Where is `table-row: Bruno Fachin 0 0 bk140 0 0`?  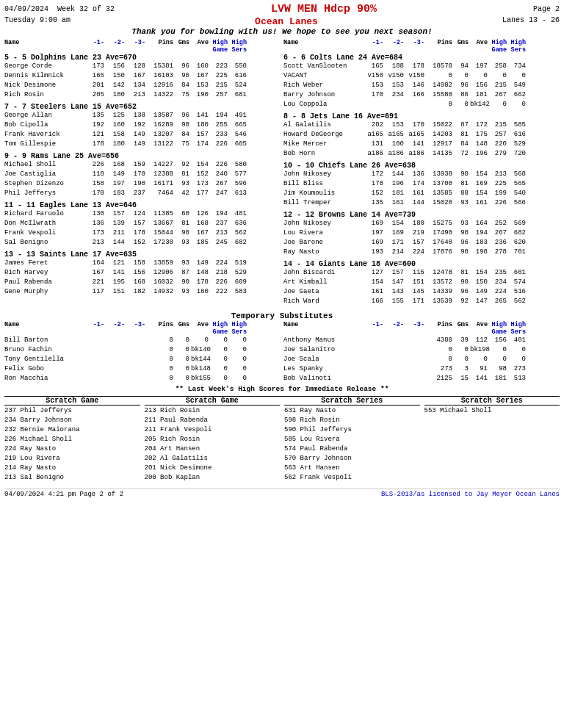 table-row: Bruno Fachin 0 0 bk140 0 0 is located at coordinates (142, 350).